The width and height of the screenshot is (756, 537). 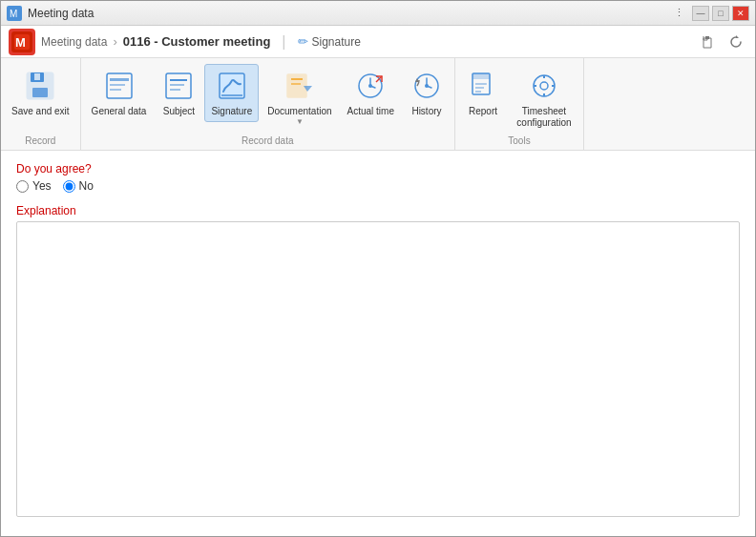 What do you see at coordinates (329, 42) in the screenshot?
I see `breadcrumb-action: ✏ Signature` at bounding box center [329, 42].